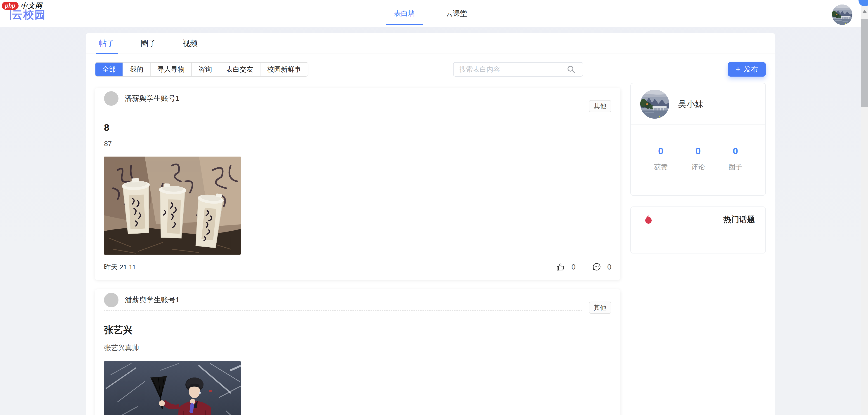 Image resolution: width=868 pixels, height=415 pixels. Describe the element at coordinates (405, 13) in the screenshot. I see `nav-tab-label: 表白墙` at that location.